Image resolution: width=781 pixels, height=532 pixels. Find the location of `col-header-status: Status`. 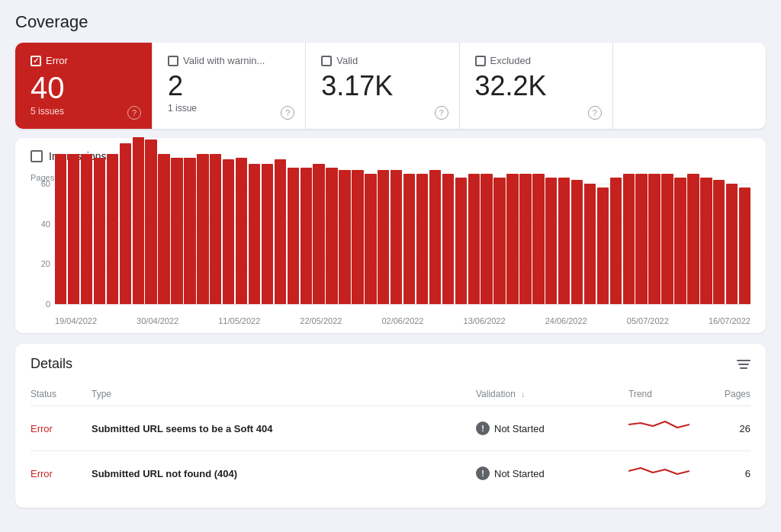

col-header-status: Status is located at coordinates (61, 395).